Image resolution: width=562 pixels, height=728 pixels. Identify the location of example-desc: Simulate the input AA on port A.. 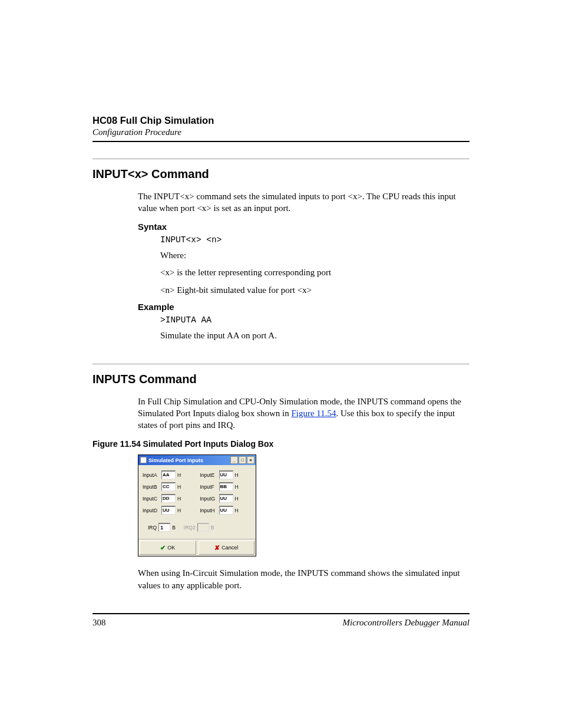
(315, 336).